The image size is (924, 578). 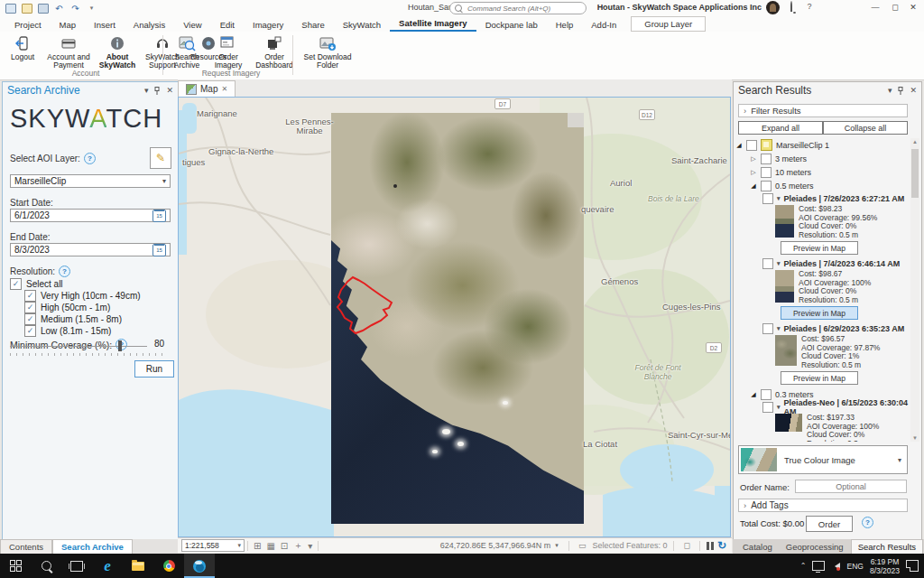 I want to click on tab-share: Share, so click(x=312, y=25).